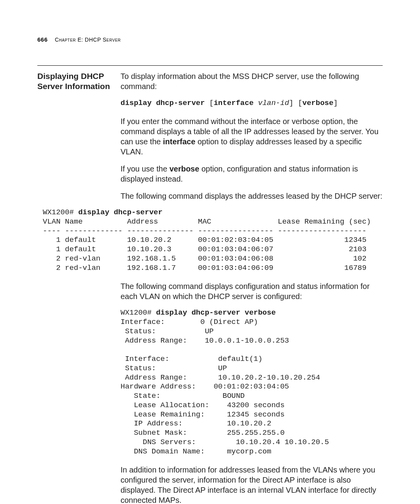 This screenshot has height=504, width=420. What do you see at coordinates (252, 136) in the screenshot?
I see `paragraph-no-option: If you enter the command without the int…` at bounding box center [252, 136].